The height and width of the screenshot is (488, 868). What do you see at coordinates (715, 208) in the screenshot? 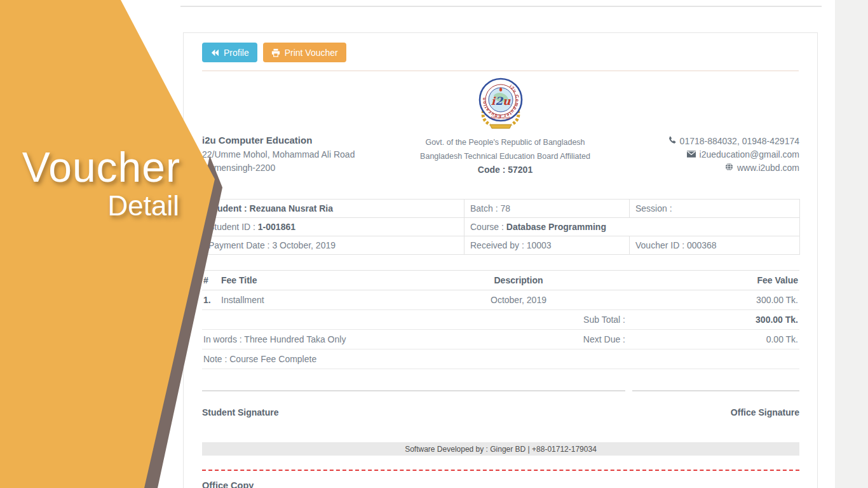
I see `session-cell: Session :` at bounding box center [715, 208].